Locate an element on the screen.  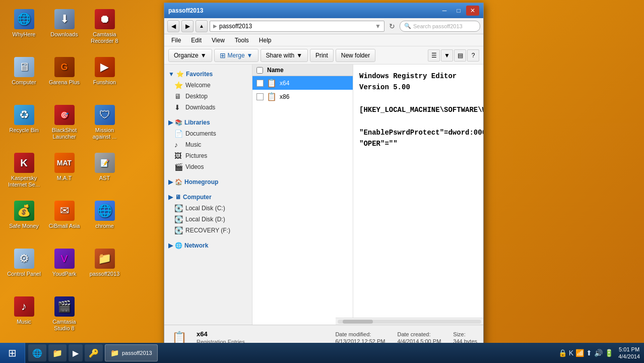
network-header: ▶ 🌐 Network is located at coordinates (208, 246).